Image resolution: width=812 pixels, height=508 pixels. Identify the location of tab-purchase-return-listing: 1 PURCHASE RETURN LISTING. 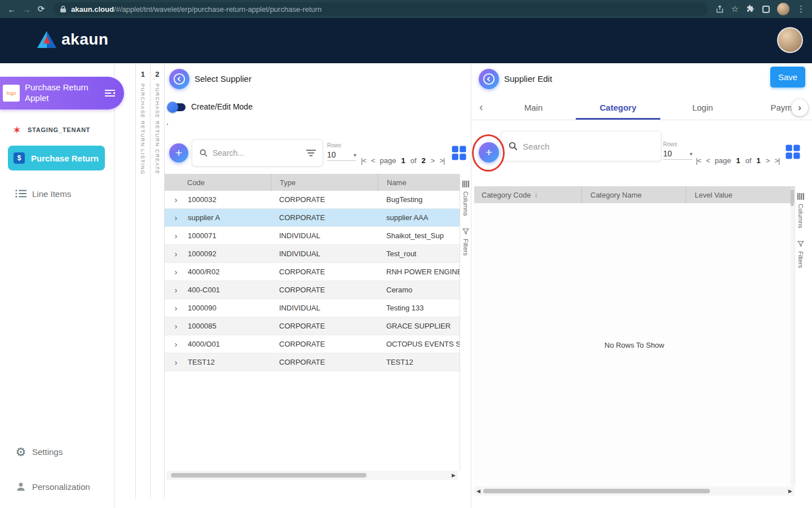
(143, 281).